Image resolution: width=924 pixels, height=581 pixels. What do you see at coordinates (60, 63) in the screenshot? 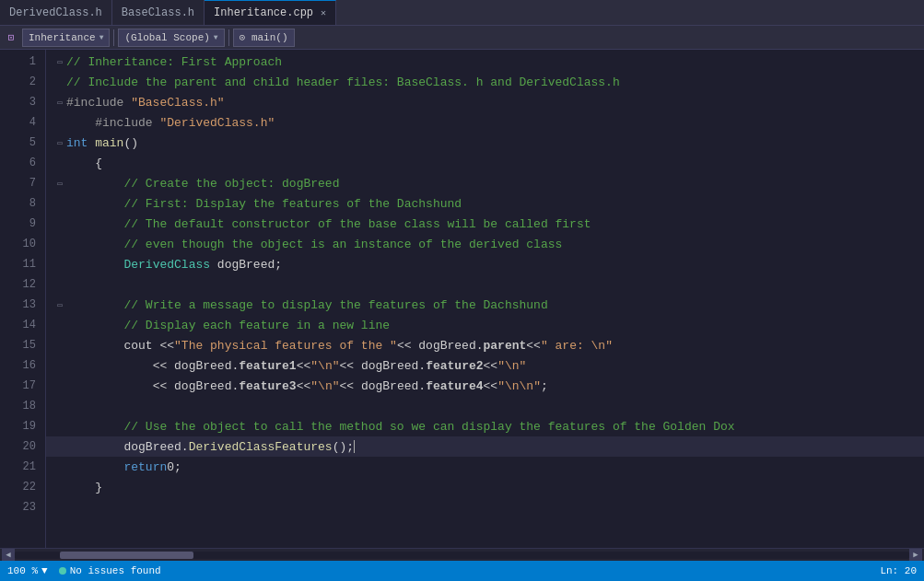
I see `fold-1: ▭` at bounding box center [60, 63].